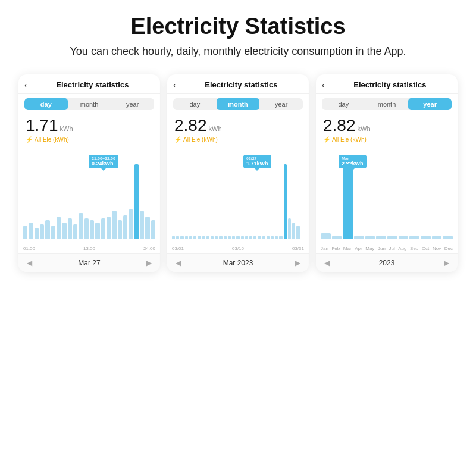 The image size is (476, 476). What do you see at coordinates (402, 249) in the screenshot?
I see `x-label: Aug` at bounding box center [402, 249].